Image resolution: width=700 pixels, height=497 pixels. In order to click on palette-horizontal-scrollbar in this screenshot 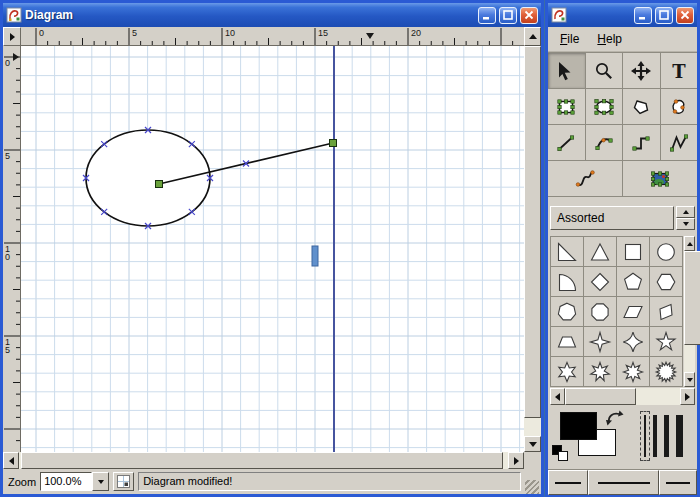, I will do `click(622, 396)`.